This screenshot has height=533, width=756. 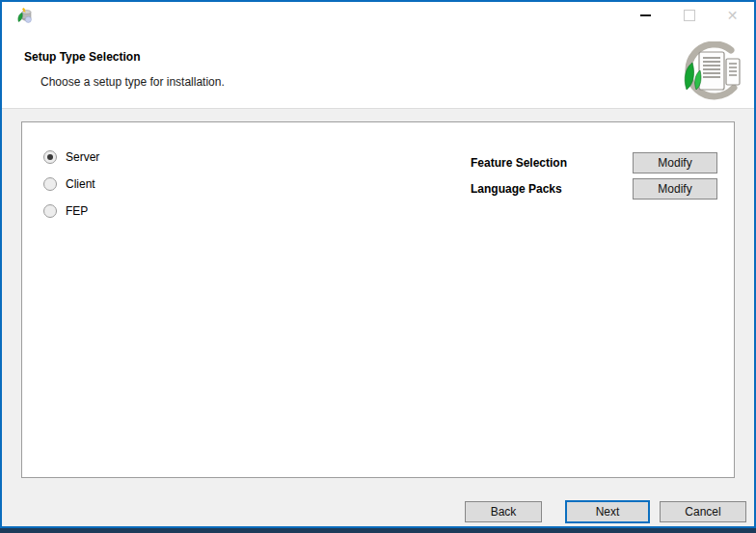 I want to click on feature-selection-label: Feature Selection, so click(x=519, y=163).